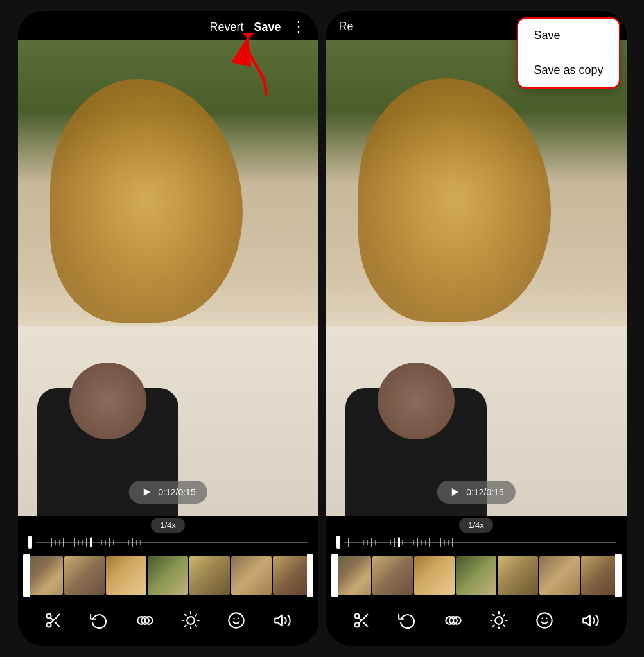 Image resolution: width=644 pixels, height=657 pixels. I want to click on volume-icon-right, so click(591, 620).